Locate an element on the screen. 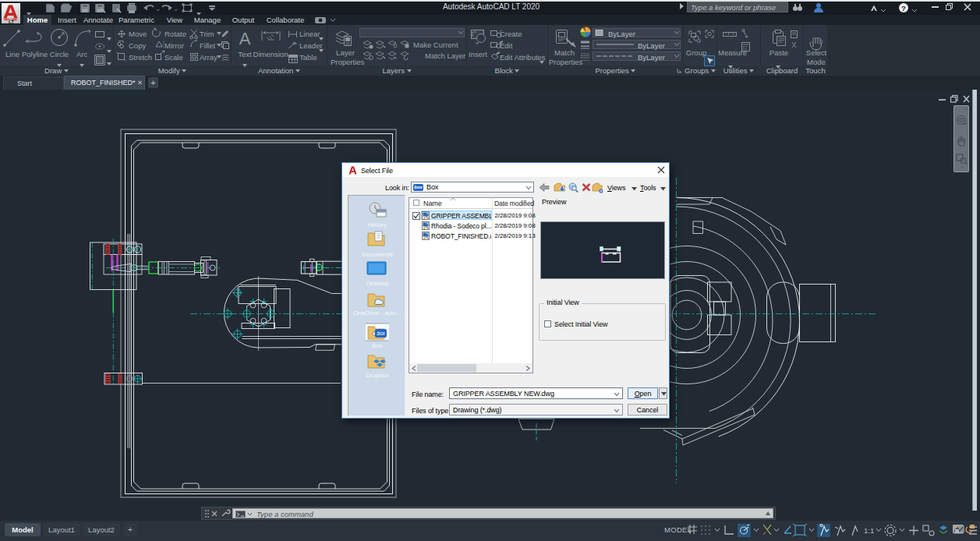 The width and height of the screenshot is (980, 541). svg-text: 1:1 is located at coordinates (869, 530).